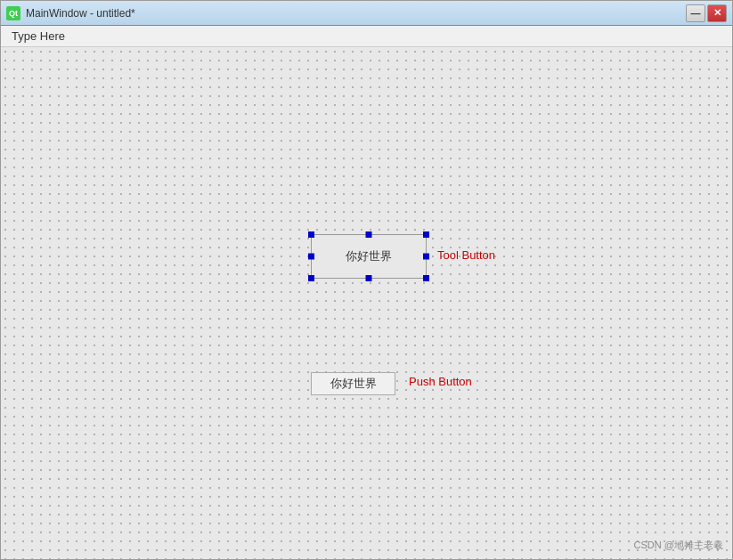 This screenshot has width=733, height=560. Describe the element at coordinates (369, 256) in the screenshot. I see `tool-button-text: 你好世界` at that location.